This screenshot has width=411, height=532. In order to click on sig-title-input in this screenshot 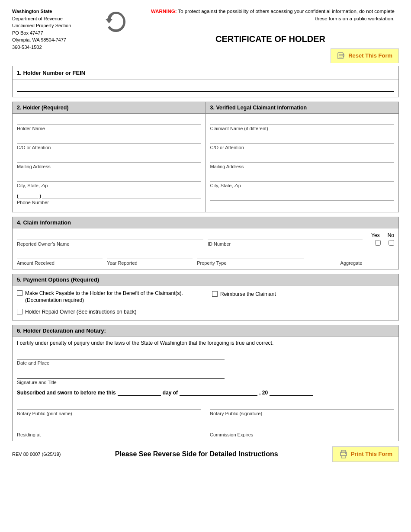, I will do `click(121, 375)`.